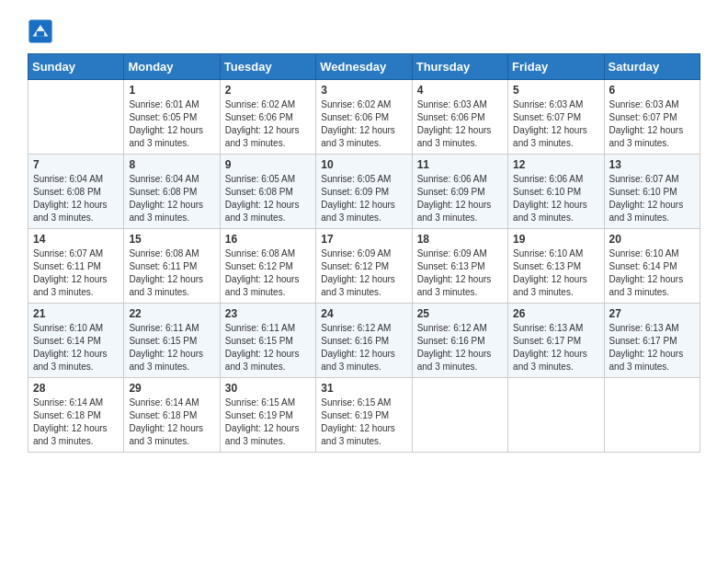  What do you see at coordinates (76, 191) in the screenshot?
I see `calendar-cell: 7 Sunrise: 6:04 AM Sunset: 6:08 PM Dayli…` at bounding box center [76, 191].